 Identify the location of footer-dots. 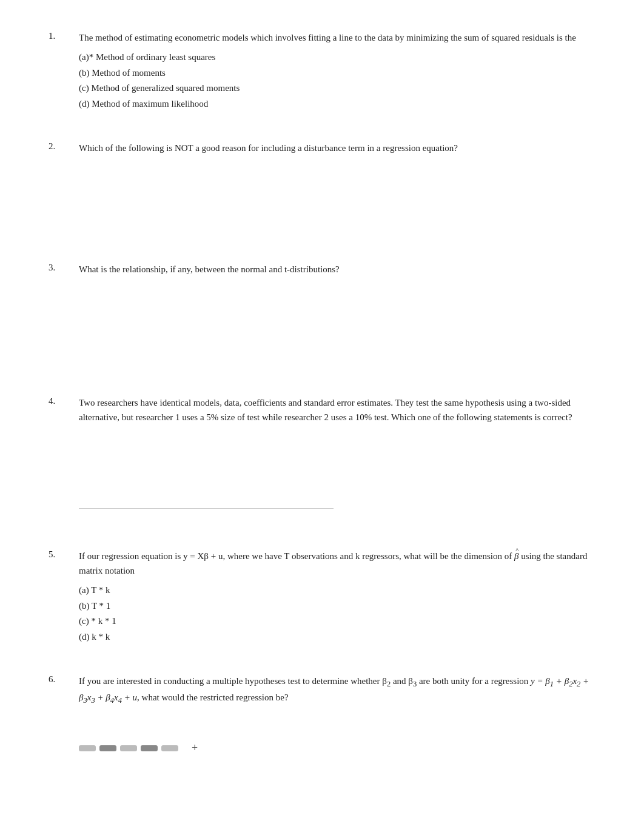
(129, 748).